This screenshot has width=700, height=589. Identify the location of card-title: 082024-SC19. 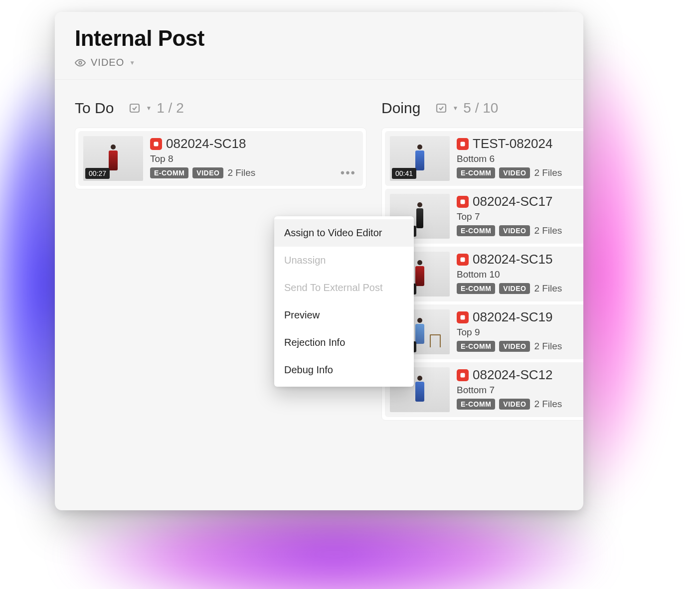
(513, 317).